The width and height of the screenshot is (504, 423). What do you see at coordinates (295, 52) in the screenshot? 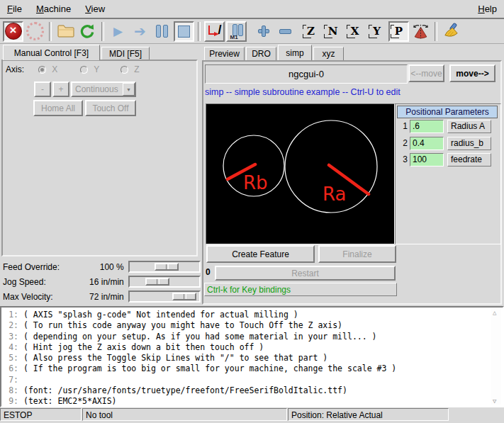
I see `tab-simp: simp` at bounding box center [295, 52].